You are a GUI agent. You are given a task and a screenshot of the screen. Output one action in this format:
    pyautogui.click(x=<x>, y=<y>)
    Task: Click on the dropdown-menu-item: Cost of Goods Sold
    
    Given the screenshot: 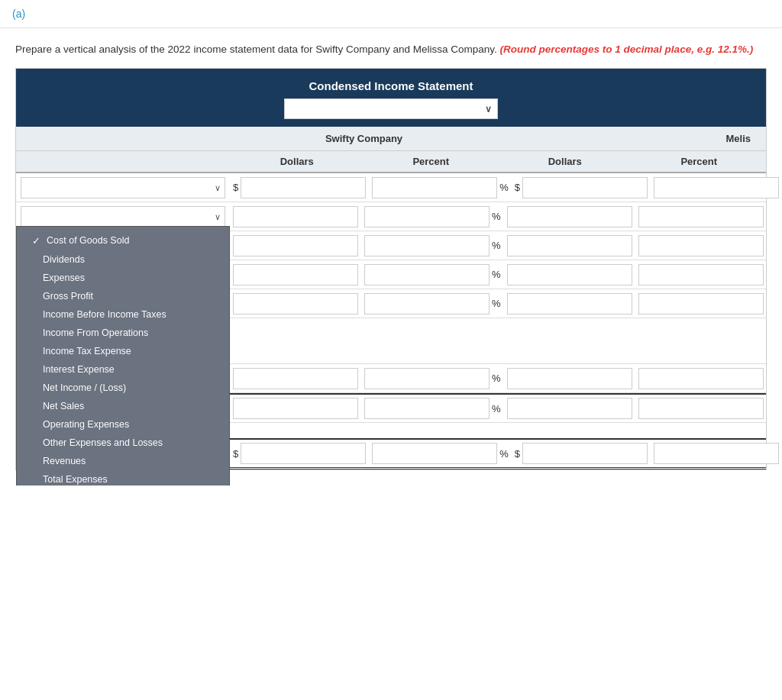 What is the action you would take?
    pyautogui.click(x=123, y=241)
    